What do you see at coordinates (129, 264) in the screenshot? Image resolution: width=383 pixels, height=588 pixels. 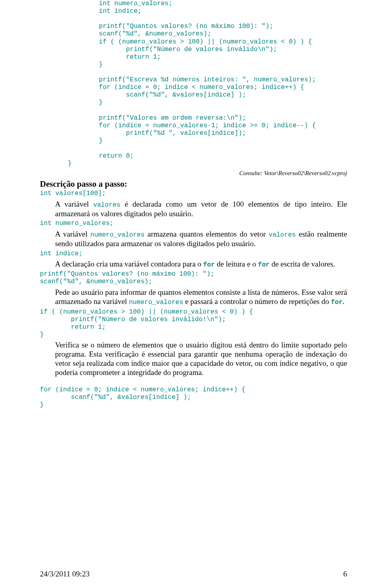 I see `text: A declaração cria uma variável contadora…` at bounding box center [129, 264].